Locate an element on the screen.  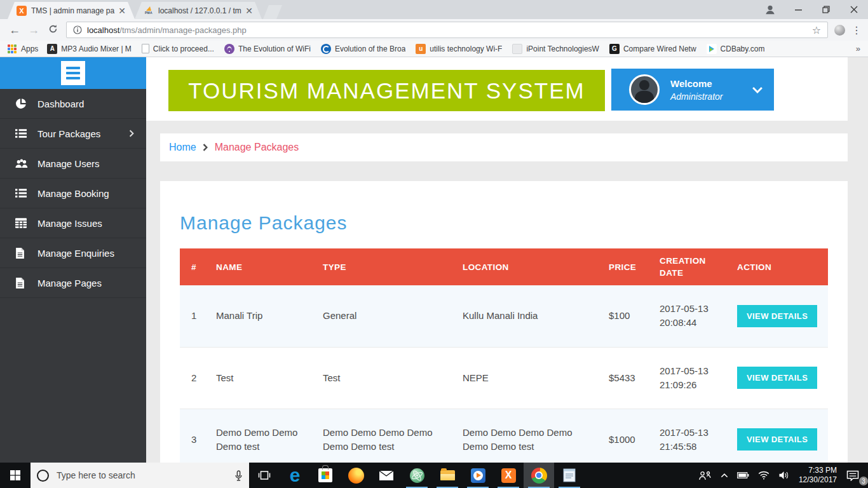
hamburger-menu-icon is located at coordinates (73, 73).